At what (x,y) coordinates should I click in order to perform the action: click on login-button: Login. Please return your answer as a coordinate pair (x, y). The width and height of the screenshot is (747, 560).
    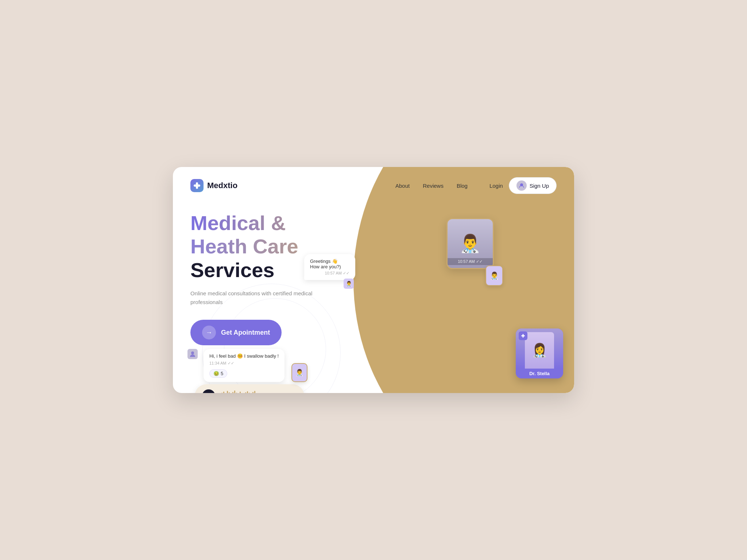
    Looking at the image, I should click on (496, 186).